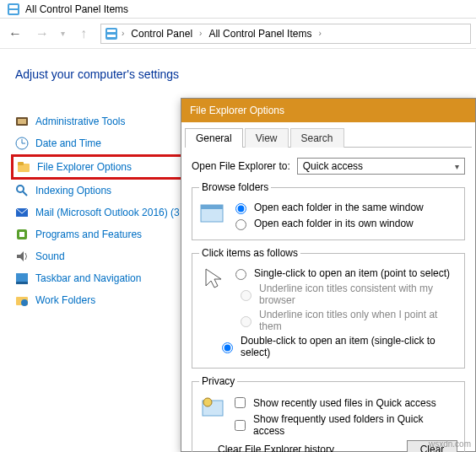  What do you see at coordinates (84, 167) in the screenshot?
I see `item-label: File Explorer Options` at bounding box center [84, 167].